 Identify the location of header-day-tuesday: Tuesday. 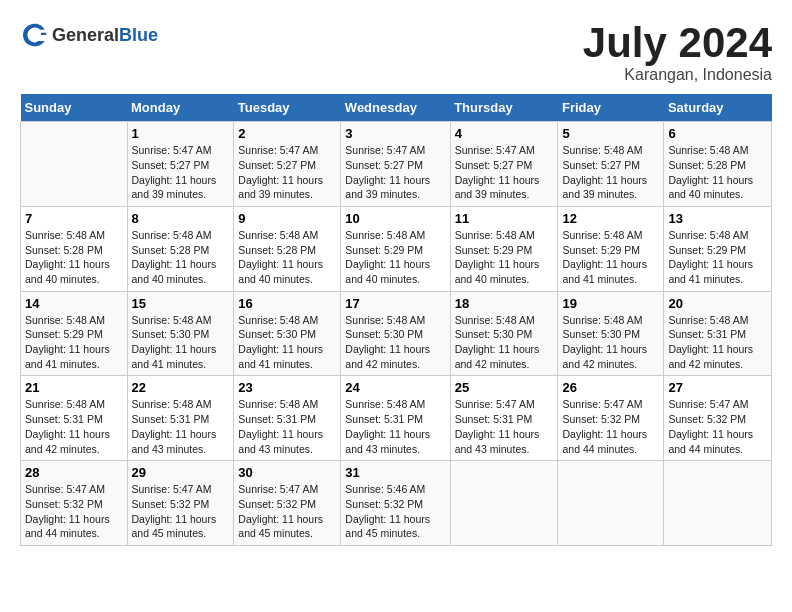
(288, 108).